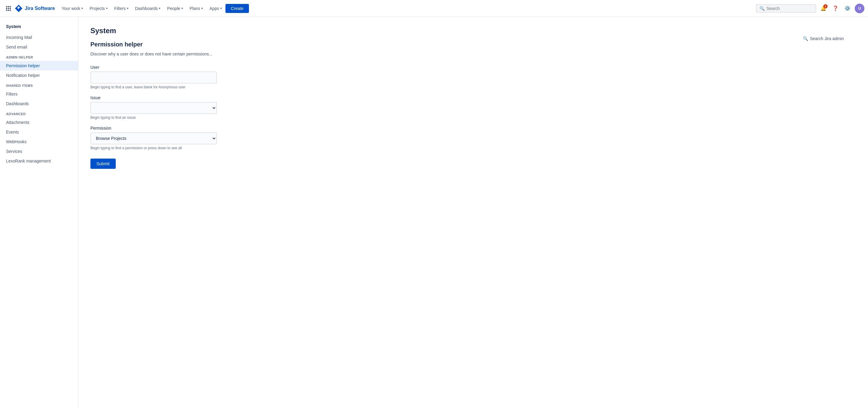  What do you see at coordinates (473, 98) in the screenshot?
I see `issue-label: Issue` at bounding box center [473, 98].